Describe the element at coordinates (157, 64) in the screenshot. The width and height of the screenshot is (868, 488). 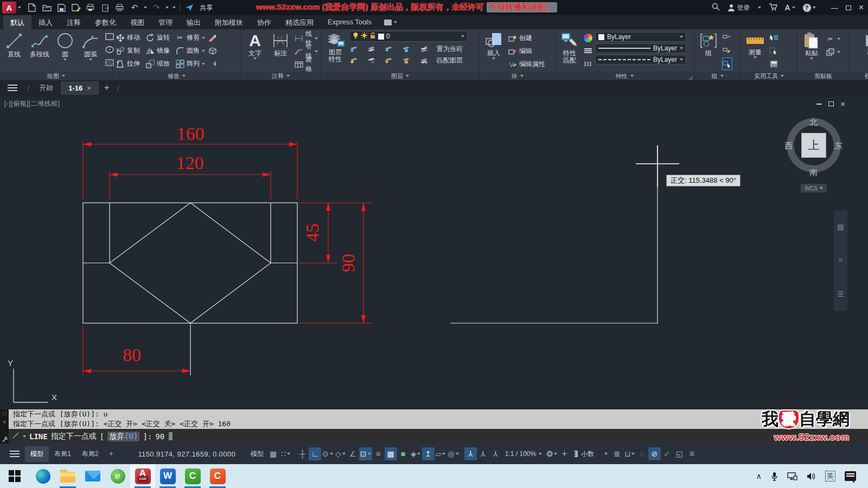
I see `scale-tool: 缩放` at that location.